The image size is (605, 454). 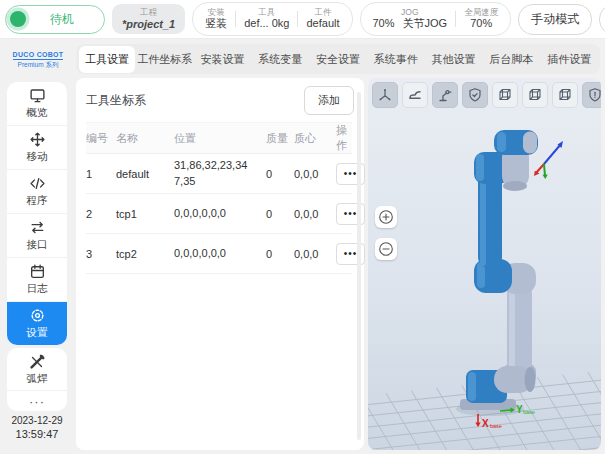 I want to click on cell-position: 0,0,0,0,0,0, so click(x=220, y=214).